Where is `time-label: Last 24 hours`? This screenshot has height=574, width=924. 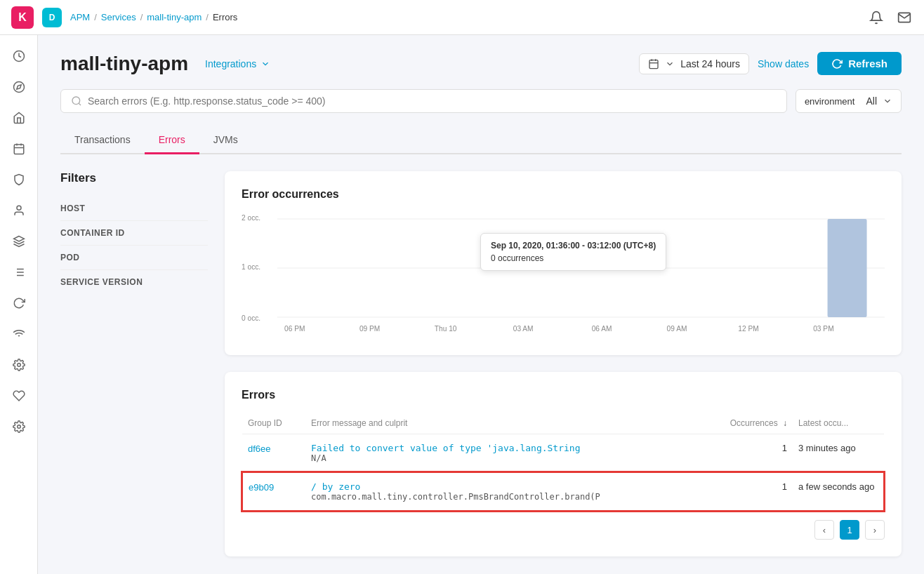
time-label: Last 24 hours is located at coordinates (711, 64).